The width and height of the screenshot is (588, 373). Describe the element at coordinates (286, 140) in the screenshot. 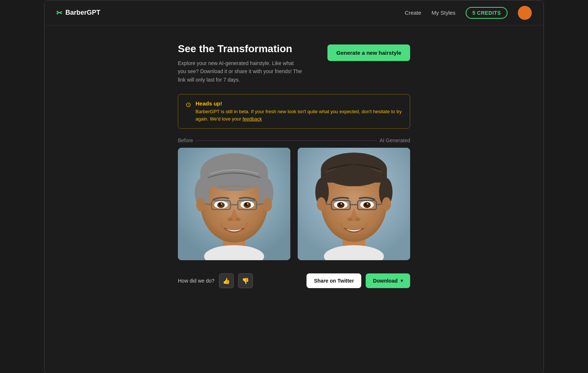

I see `divider` at that location.